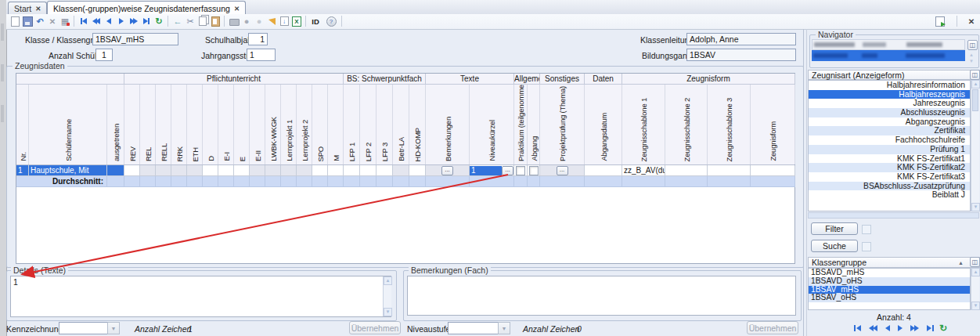 Image resolution: width=980 pixels, height=336 pixels. What do you see at coordinates (27, 21) in the screenshot?
I see `save-icon` at bounding box center [27, 21].